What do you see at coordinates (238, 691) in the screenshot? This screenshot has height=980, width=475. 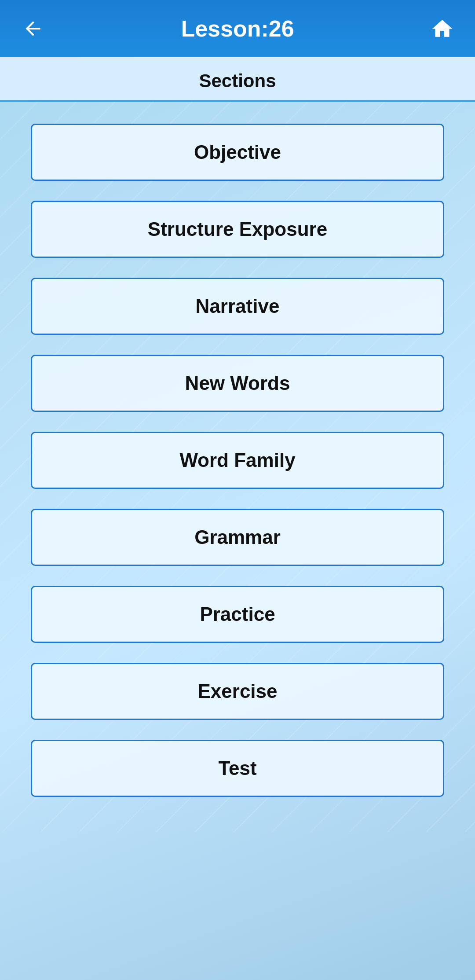 I see `section-label-exercise: Exercise` at bounding box center [238, 691].